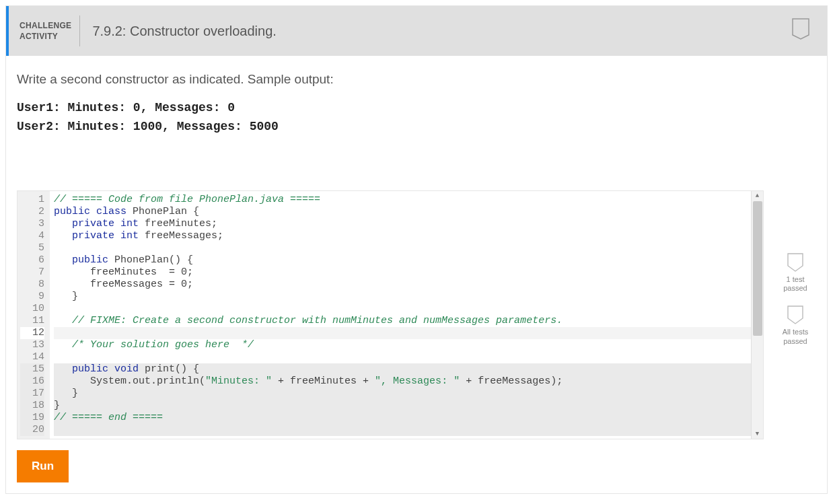  What do you see at coordinates (408, 260) in the screenshot?
I see `code-line: public PhonePlan() {` at bounding box center [408, 260].